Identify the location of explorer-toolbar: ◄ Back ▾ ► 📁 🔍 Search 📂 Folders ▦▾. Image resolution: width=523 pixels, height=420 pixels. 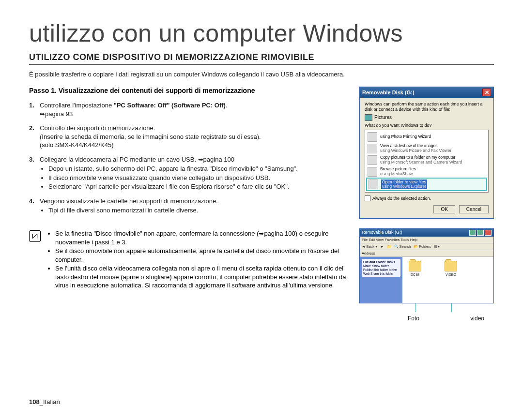
(427, 247).